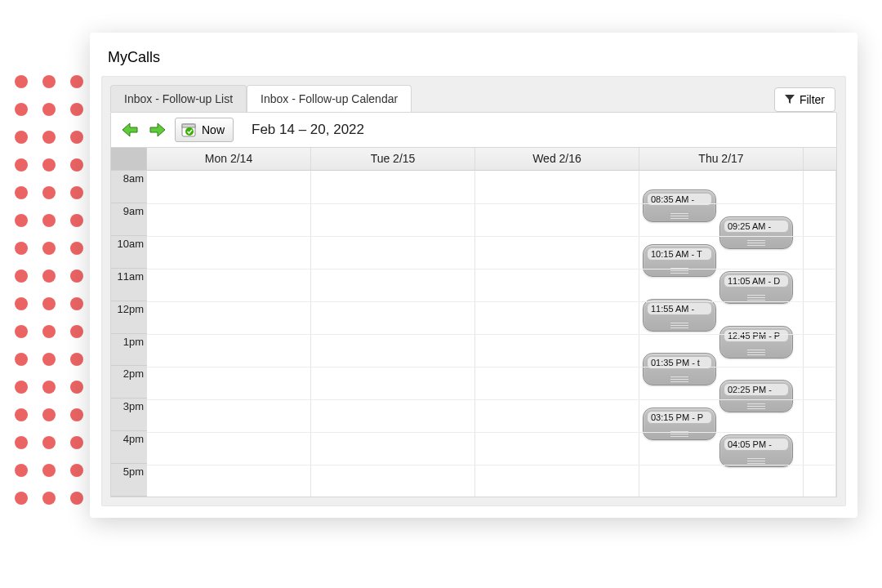  What do you see at coordinates (679, 206) in the screenshot?
I see `calendar-event: 08:35 AM -` at bounding box center [679, 206].